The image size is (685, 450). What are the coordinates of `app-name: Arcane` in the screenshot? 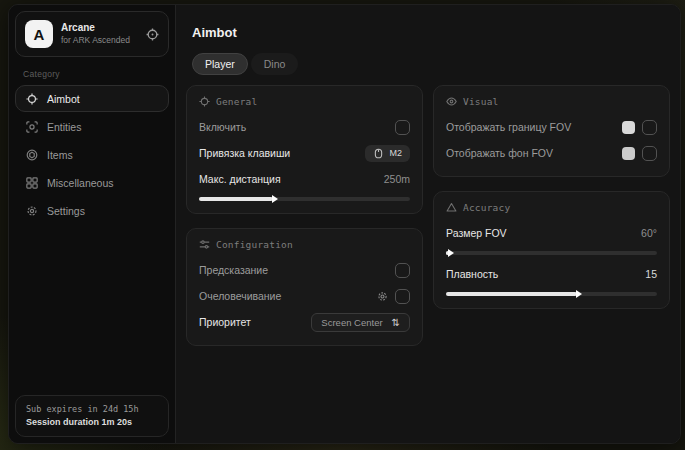 It's located at (100, 28).